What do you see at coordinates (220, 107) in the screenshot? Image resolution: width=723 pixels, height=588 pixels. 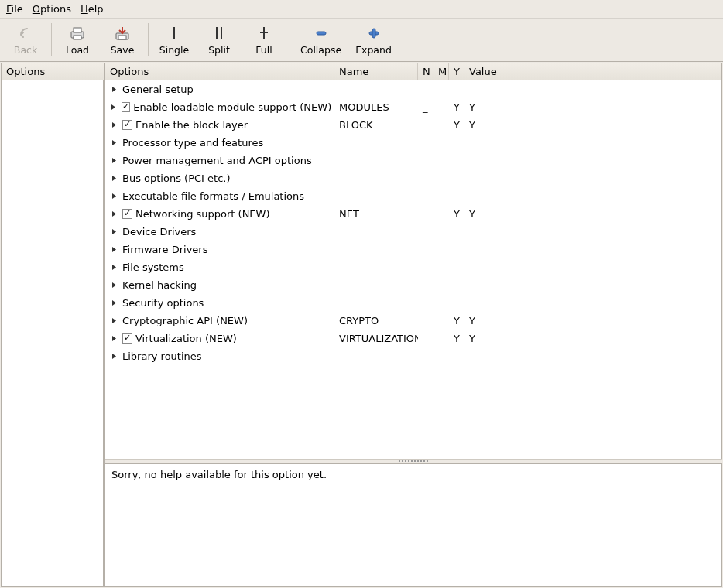 I see `option-cell: Enable loadable module support (NEW)` at bounding box center [220, 107].